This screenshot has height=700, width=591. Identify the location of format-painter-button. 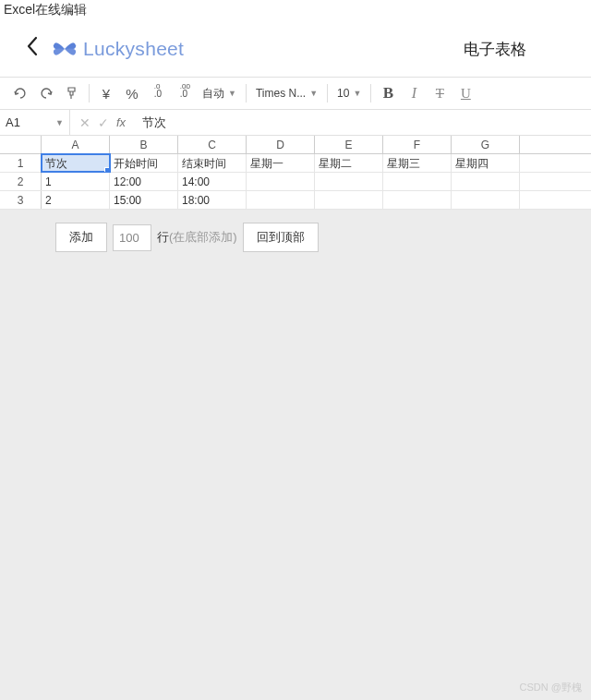
(72, 93).